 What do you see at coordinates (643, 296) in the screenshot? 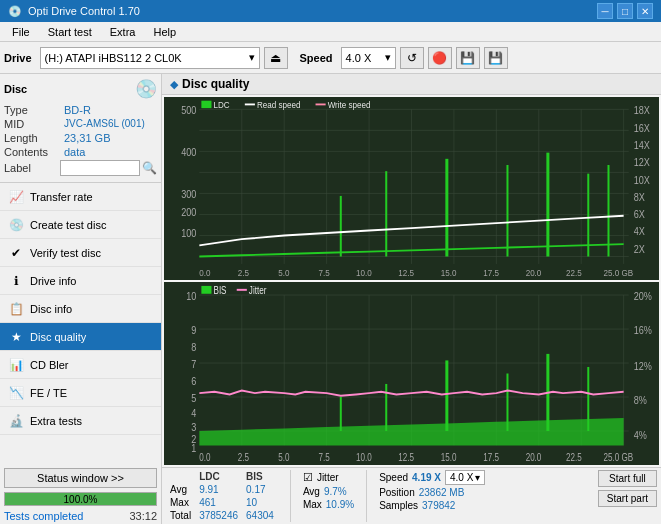
I see `svg-text: 20%` at bounding box center [643, 296].